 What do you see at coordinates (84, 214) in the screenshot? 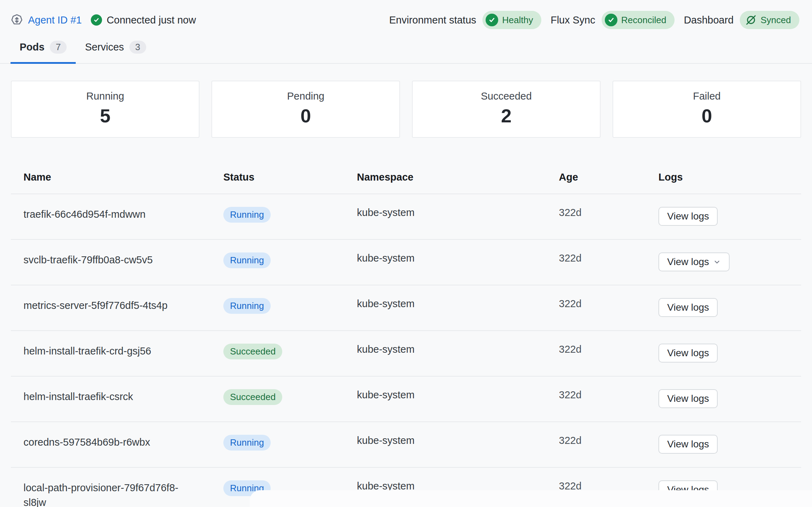
I see `pod-name: traefik-66c46d954f-mdwwn` at bounding box center [84, 214].